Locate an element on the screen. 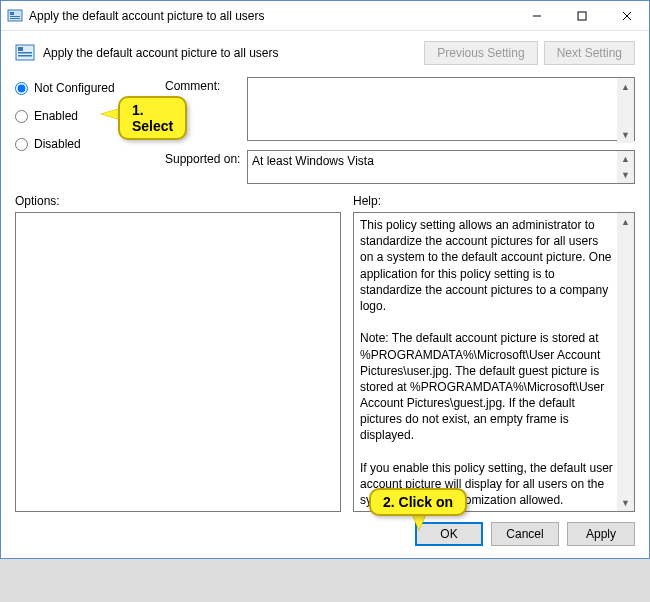 The height and width of the screenshot is (602, 650). cancel-button: Cancel is located at coordinates (525, 534).